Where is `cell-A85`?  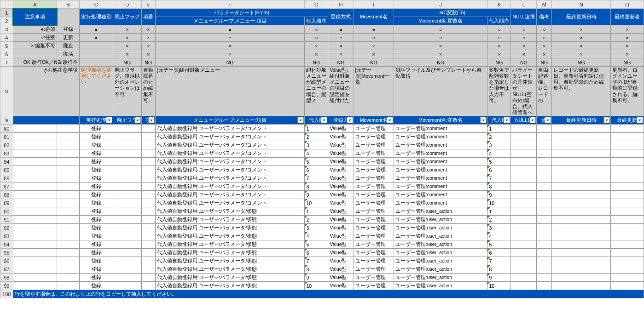 cell-A85 is located at coordinates (35, 170).